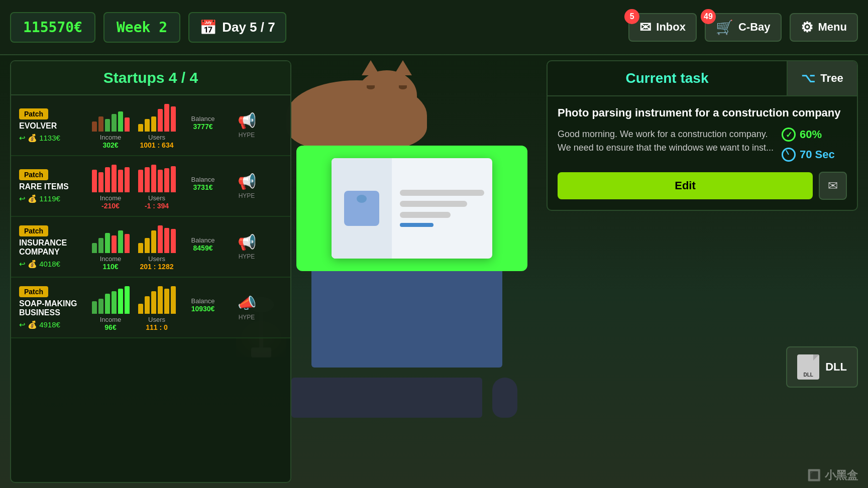  What do you see at coordinates (208, 27) in the screenshot?
I see `calendar-icon: 📅` at bounding box center [208, 27].